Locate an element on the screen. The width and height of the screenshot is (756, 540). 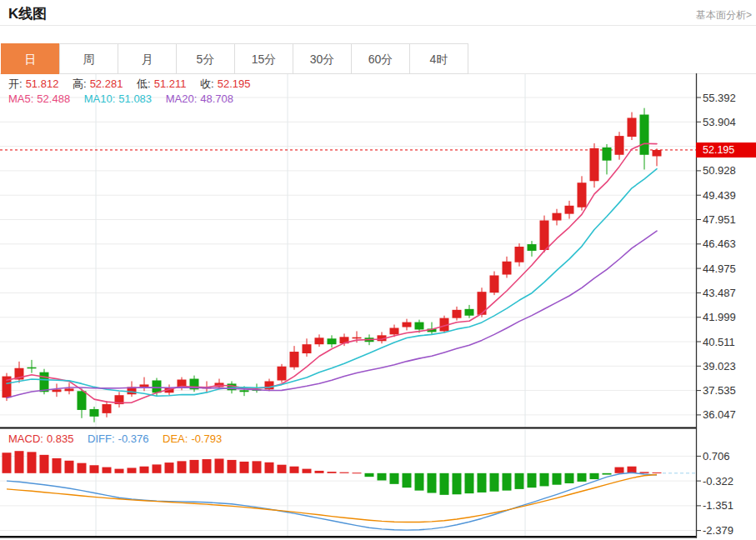
high-value: 52.281 is located at coordinates (107, 83).